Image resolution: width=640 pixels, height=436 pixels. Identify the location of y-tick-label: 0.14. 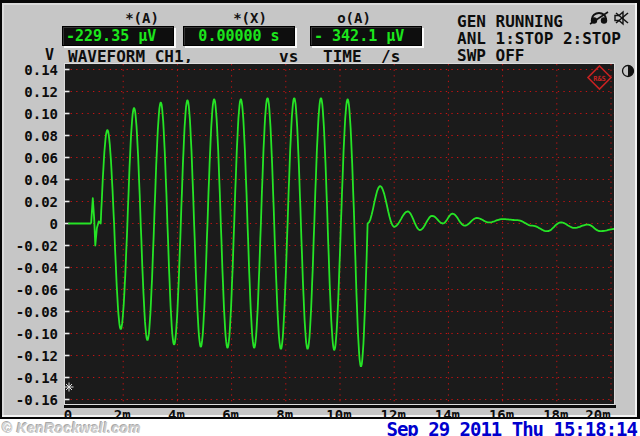
(31, 70).